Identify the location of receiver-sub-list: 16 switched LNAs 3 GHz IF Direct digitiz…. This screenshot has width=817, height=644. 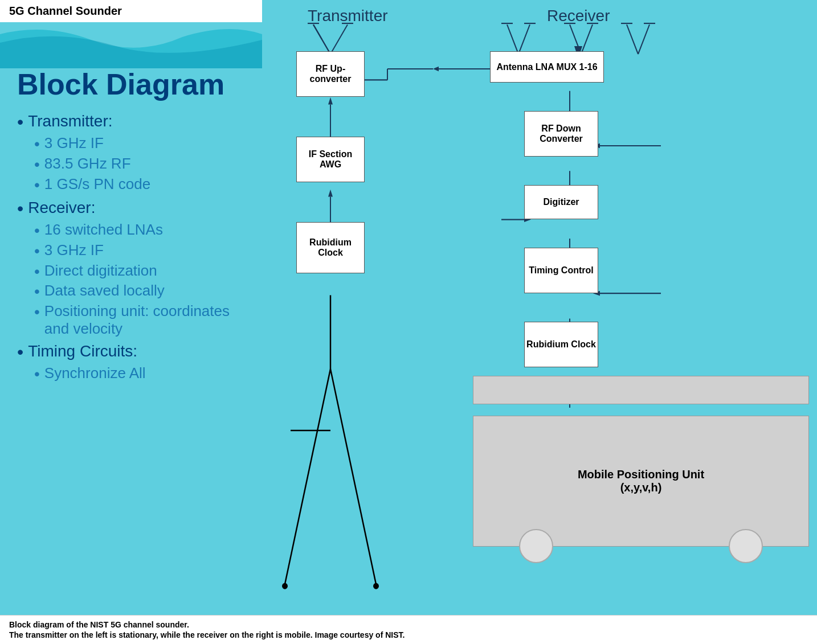
(131, 279).